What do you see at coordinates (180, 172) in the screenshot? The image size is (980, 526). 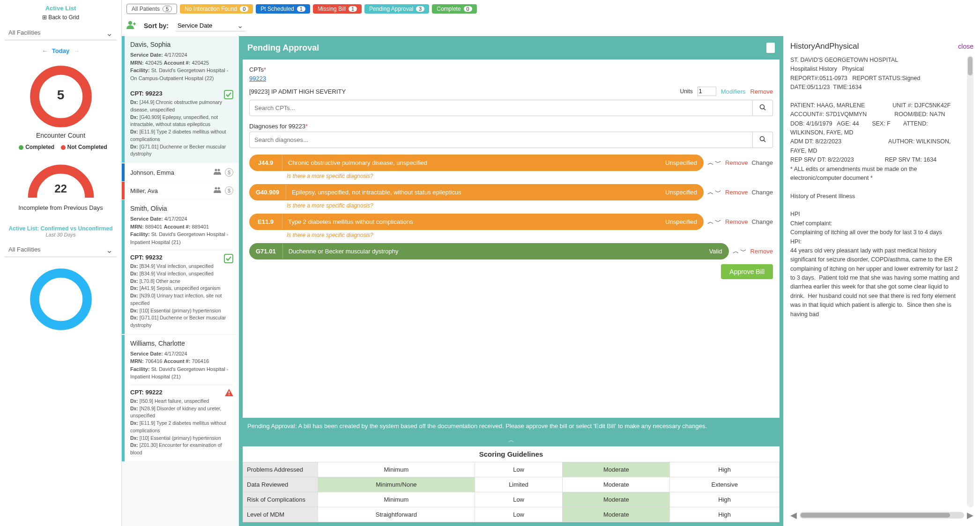 I see `patient-card-mini: Johnson, Emma$` at bounding box center [180, 172].